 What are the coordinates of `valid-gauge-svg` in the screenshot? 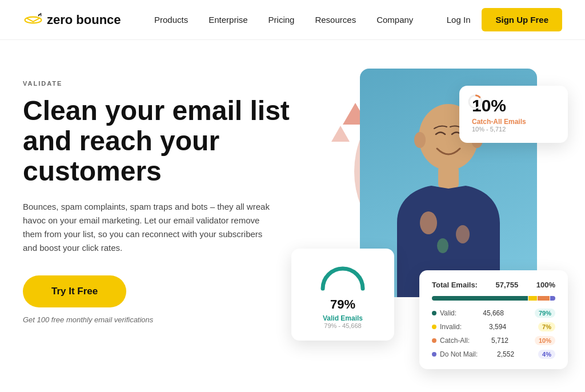 It's located at (343, 275).